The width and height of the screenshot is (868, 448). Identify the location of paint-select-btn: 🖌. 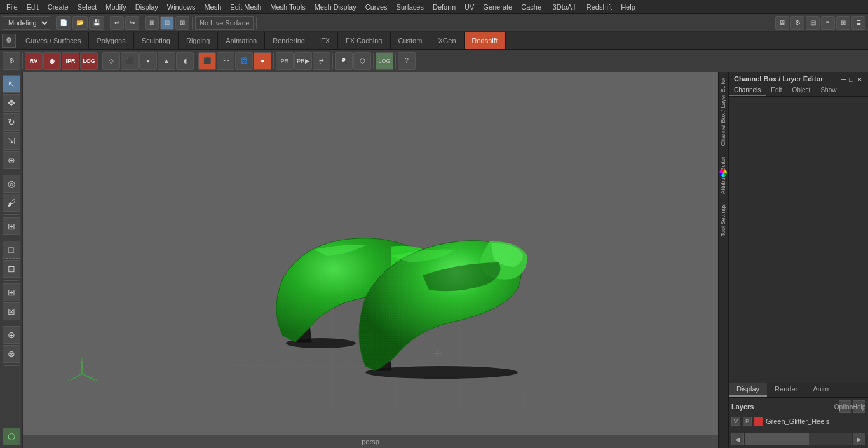
(11, 203).